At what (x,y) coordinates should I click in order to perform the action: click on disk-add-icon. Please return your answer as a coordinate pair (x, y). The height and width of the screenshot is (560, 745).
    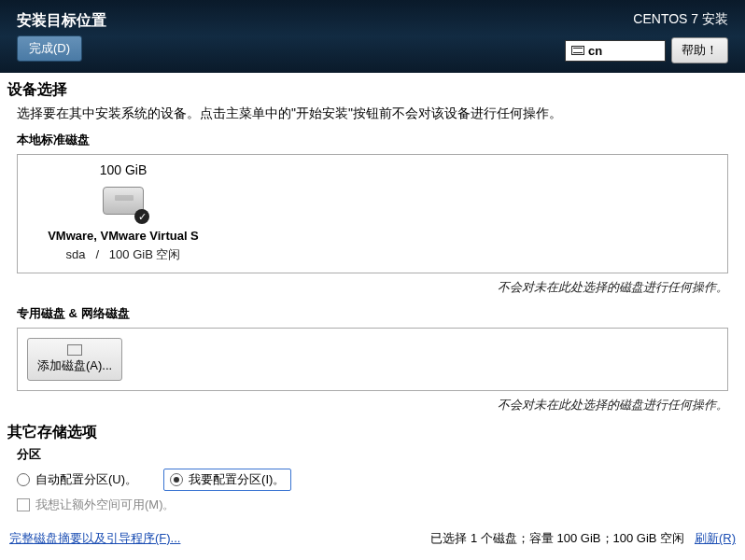
    Looking at the image, I should click on (75, 350).